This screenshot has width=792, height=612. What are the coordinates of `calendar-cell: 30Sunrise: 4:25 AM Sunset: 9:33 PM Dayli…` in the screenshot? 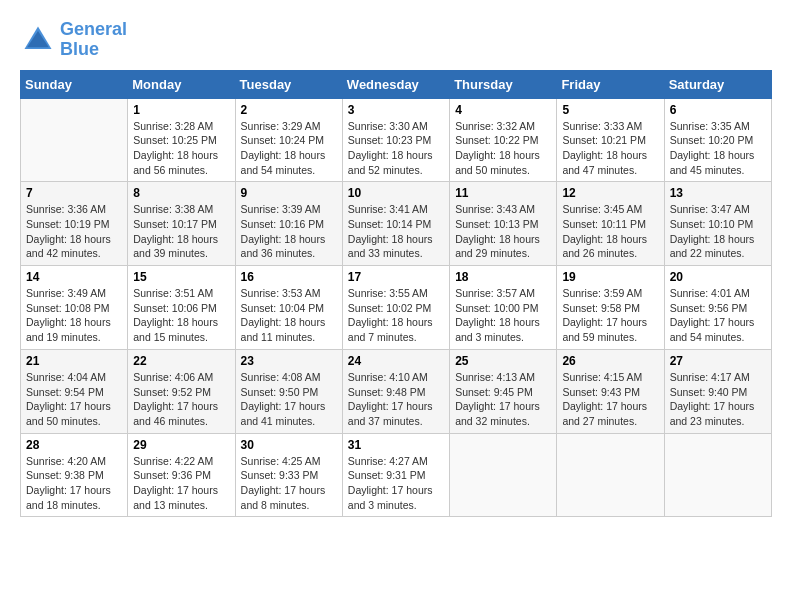 It's located at (288, 475).